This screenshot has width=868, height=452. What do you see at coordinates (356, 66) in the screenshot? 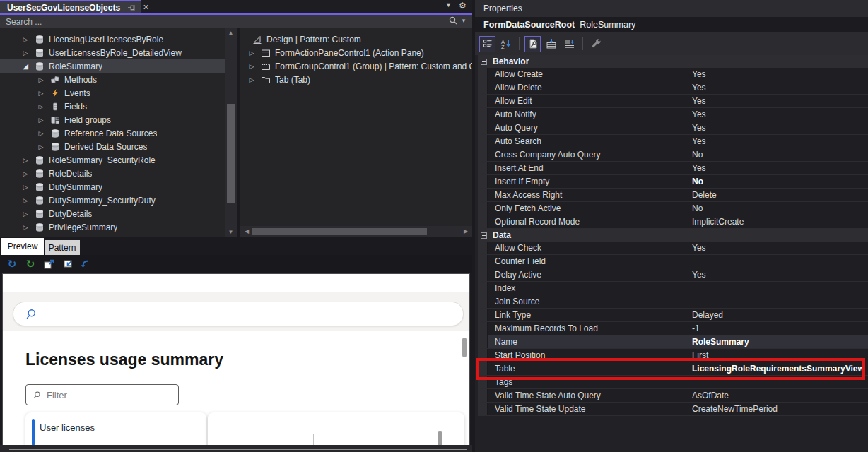
I see `tree-item: ▷ FormGroupControl1 (Group) | Pattern: C…` at bounding box center [356, 66].